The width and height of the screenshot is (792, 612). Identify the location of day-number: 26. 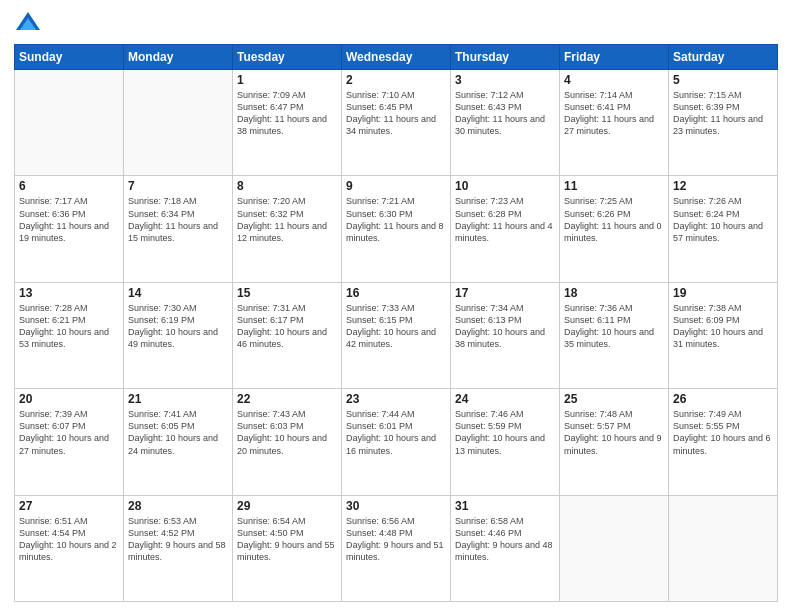
(723, 399).